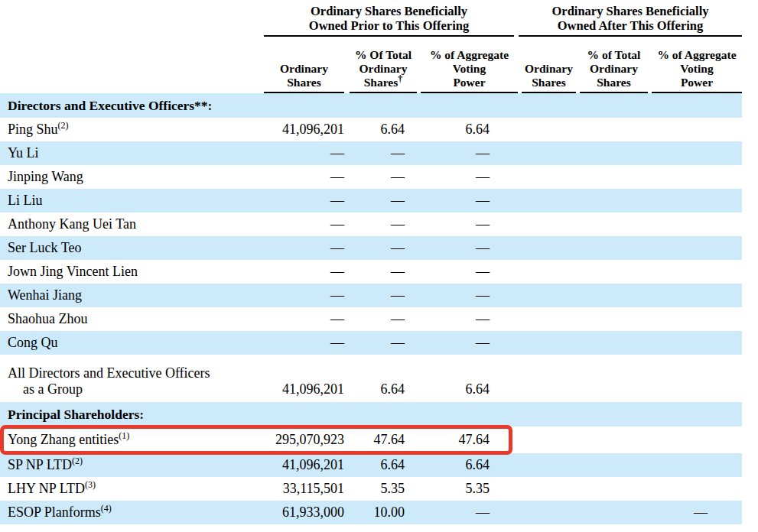 The height and width of the screenshot is (532, 758). I want to click on shareholder-name: Anthony Kang Uei Tan, so click(132, 225).